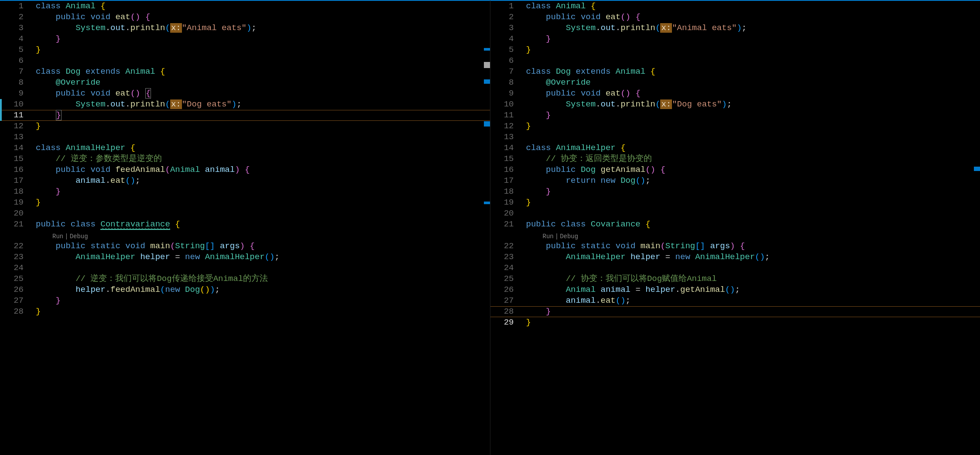 The width and height of the screenshot is (980, 455). I want to click on line-number: 14, so click(15, 148).